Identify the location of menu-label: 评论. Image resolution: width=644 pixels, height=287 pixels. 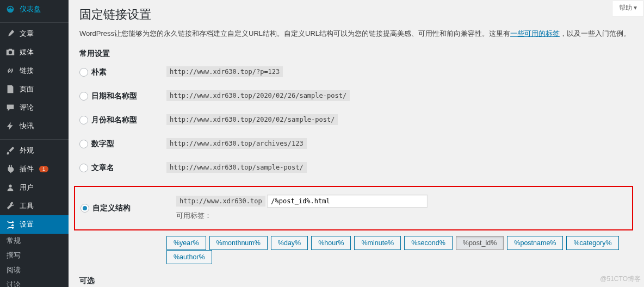
(27, 108).